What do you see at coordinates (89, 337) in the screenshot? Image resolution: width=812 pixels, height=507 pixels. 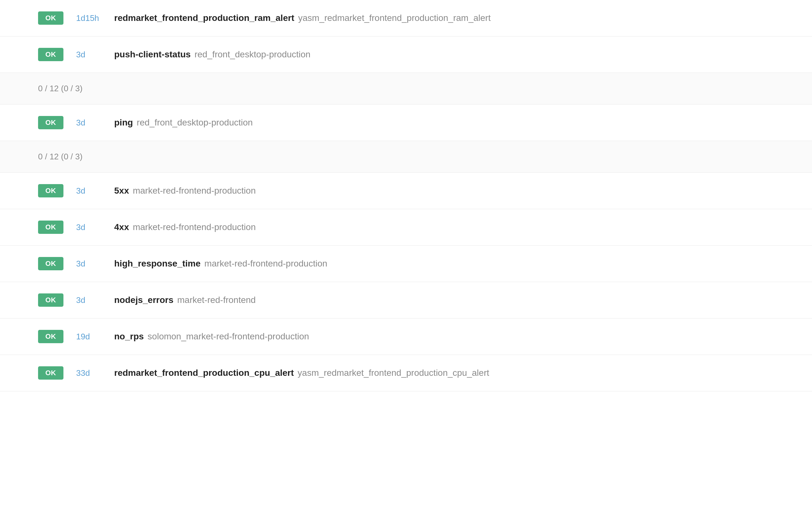 I see `duration-label: 19d` at bounding box center [89, 337].